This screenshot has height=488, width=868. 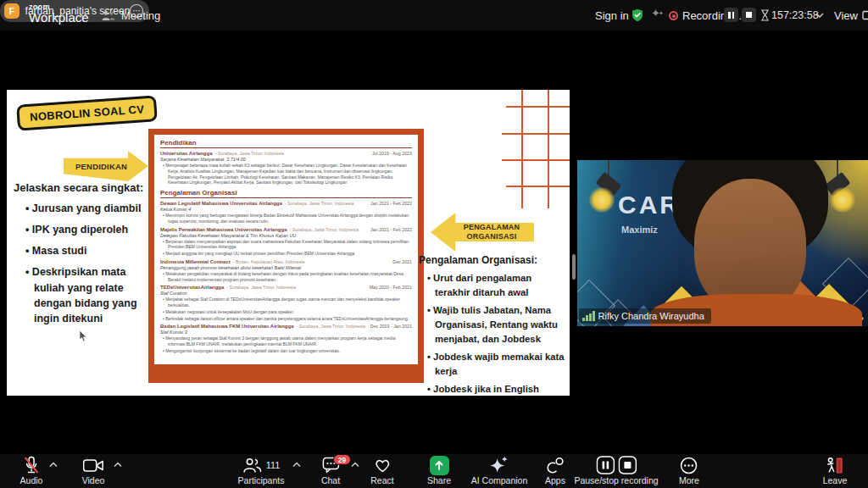 What do you see at coordinates (865, 15) in the screenshot?
I see `view-layout-icon` at bounding box center [865, 15].